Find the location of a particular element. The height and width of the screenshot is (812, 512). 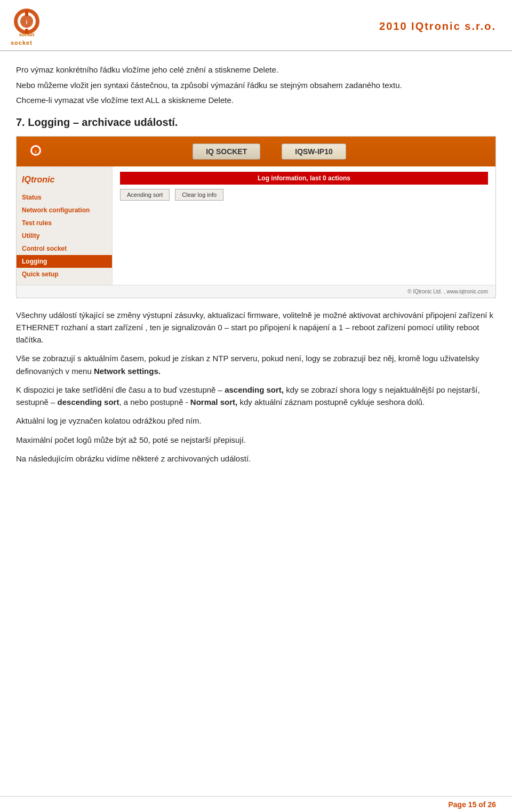

body-para3-bold2: descending sort is located at coordinates (89, 402).